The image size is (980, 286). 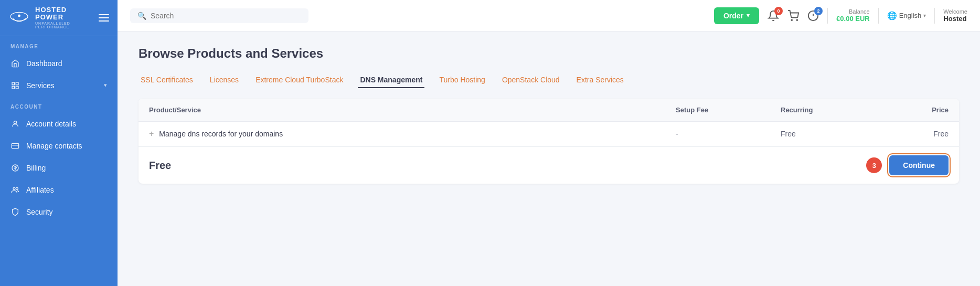 What do you see at coordinates (40, 212) in the screenshot?
I see `security-label: Security` at bounding box center [40, 212].